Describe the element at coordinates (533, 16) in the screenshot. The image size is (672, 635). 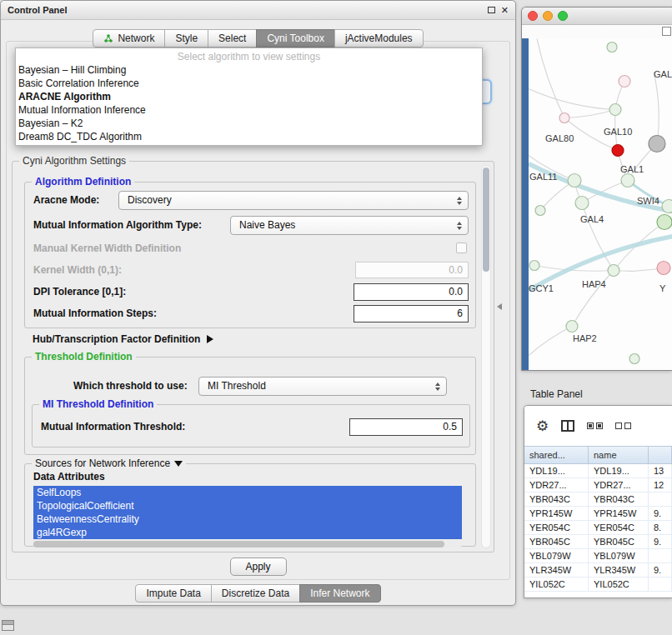
I see `window-close-button` at that location.